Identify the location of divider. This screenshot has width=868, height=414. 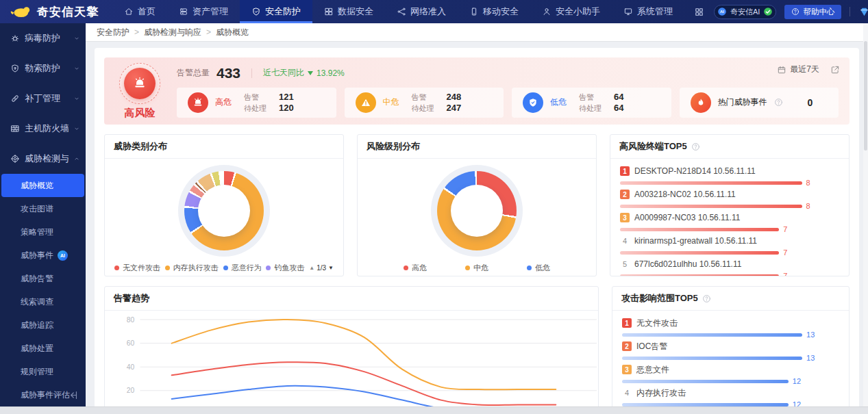
(252, 73).